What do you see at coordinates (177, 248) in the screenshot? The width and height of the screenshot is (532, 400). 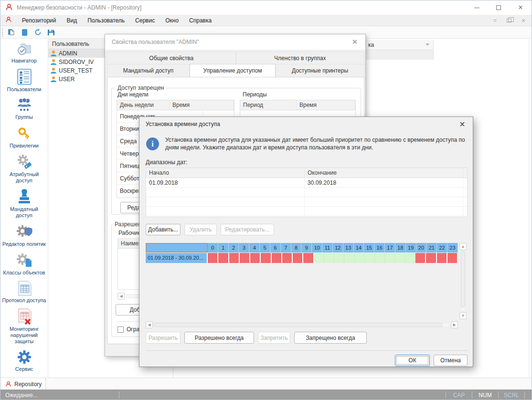 I see `grid-corner-cell` at bounding box center [177, 248].